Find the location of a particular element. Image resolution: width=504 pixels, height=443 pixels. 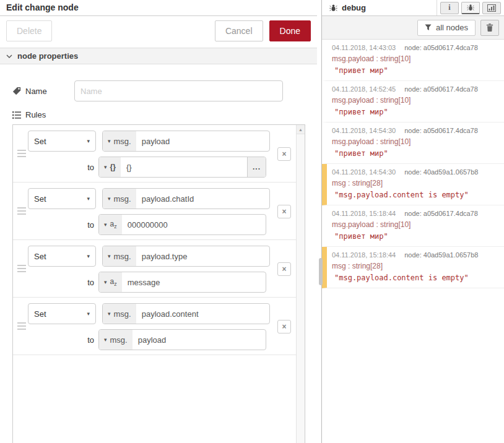

rule-row: Set ▾ ▾ msg. payload.content is located at coordinates (155, 327).